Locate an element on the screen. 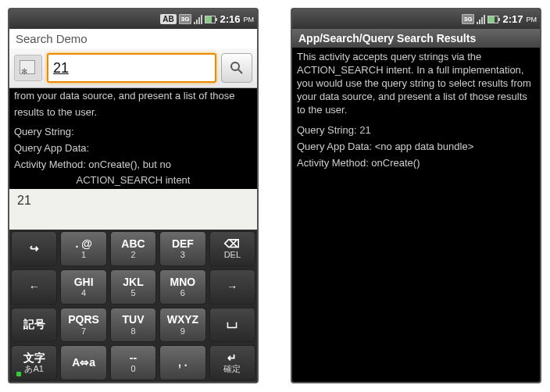  body-partial-1: from your data source, and present a lis… is located at coordinates (133, 97).